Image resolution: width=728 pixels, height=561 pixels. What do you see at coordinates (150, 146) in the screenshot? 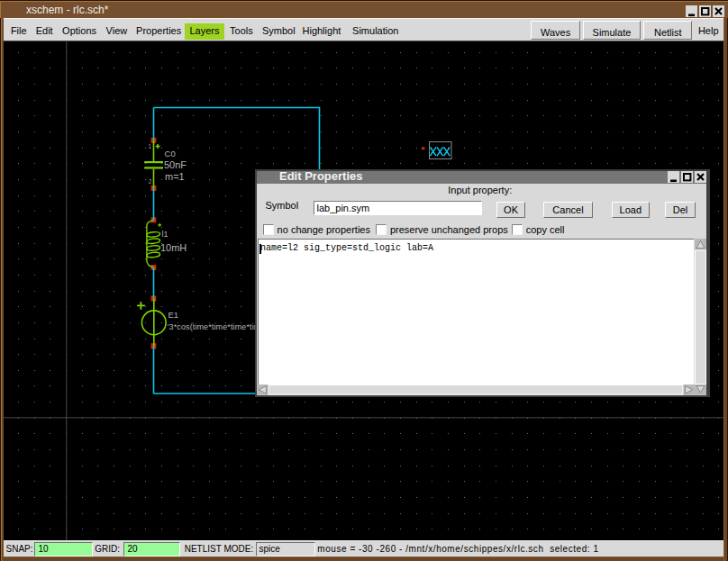
I see `svg-text: 1` at bounding box center [150, 146].